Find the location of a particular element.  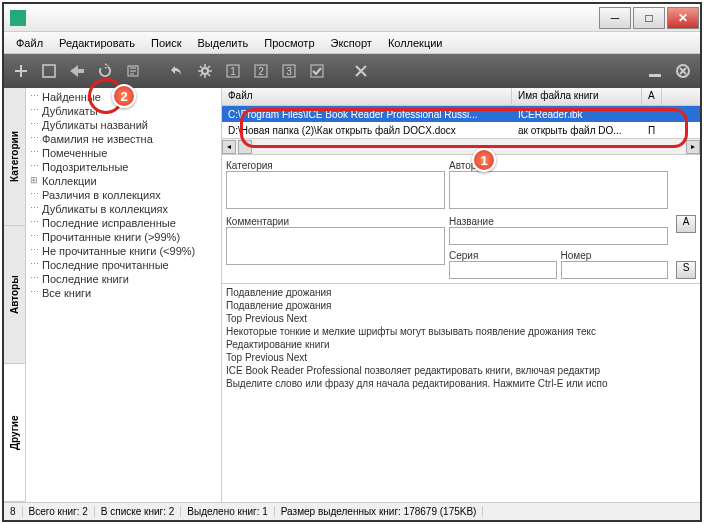

annotation-badge-2: 2 is located at coordinates (124, 96).